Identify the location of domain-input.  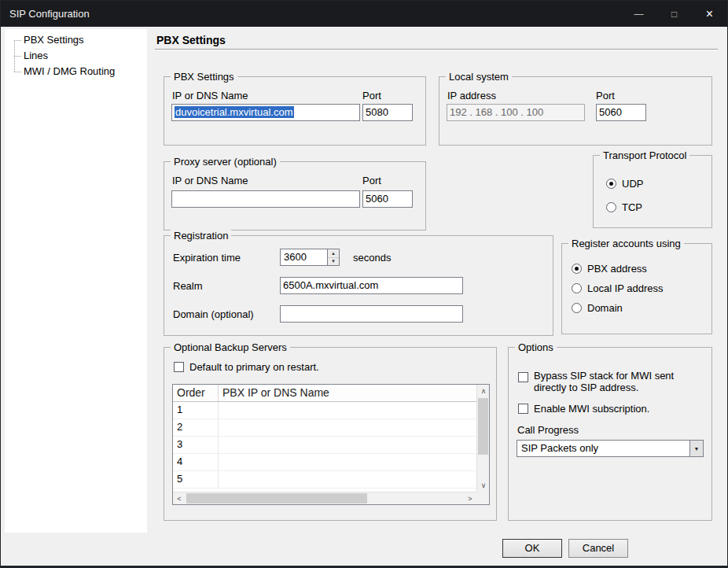
(371, 314).